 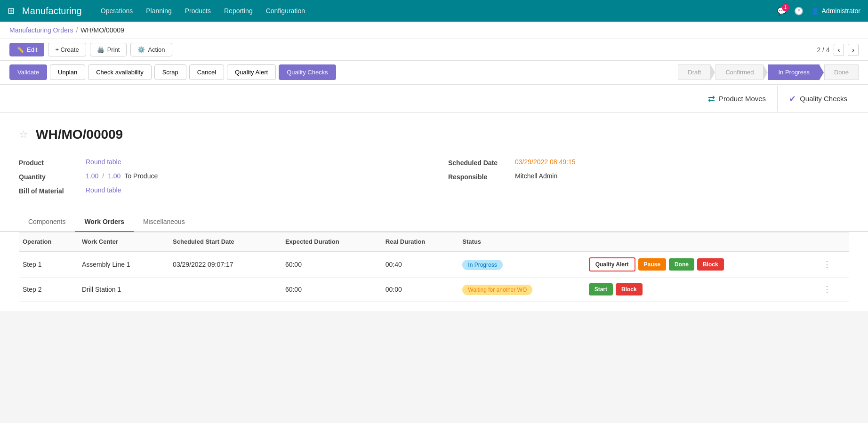 I want to click on tab-miscellaneous: Miscellaneous, so click(x=164, y=222).